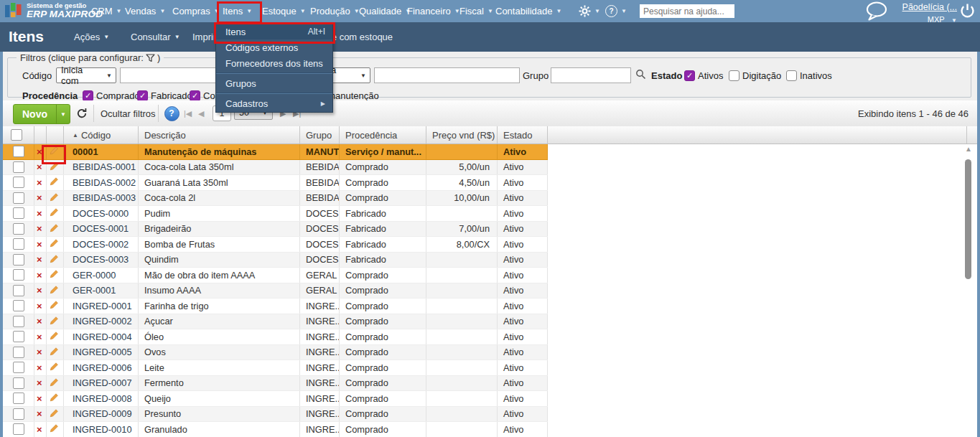  Describe the element at coordinates (172, 113) in the screenshot. I see `grid-help-button: ?` at that location.